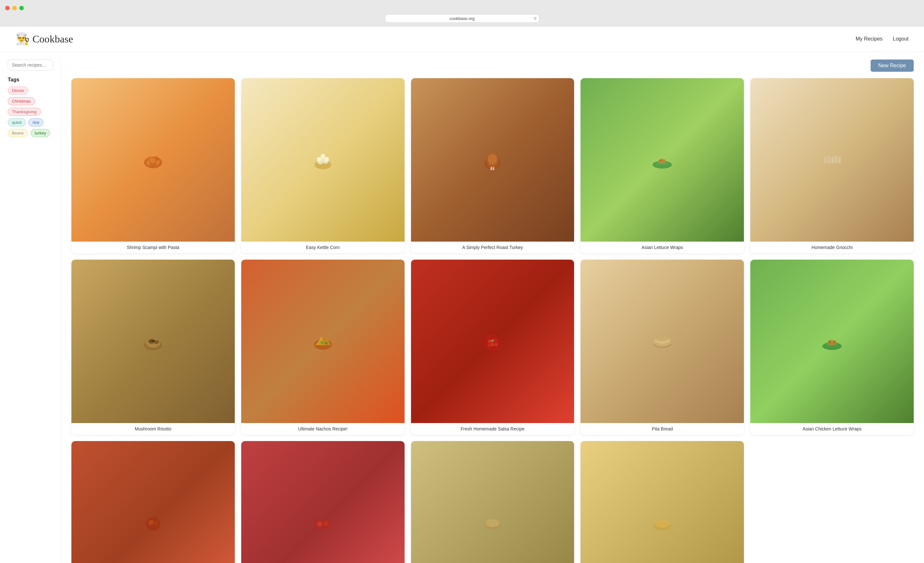 Image resolution: width=924 pixels, height=563 pixels. Describe the element at coordinates (323, 502) in the screenshot. I see `recipe-card-bottom2` at that location.